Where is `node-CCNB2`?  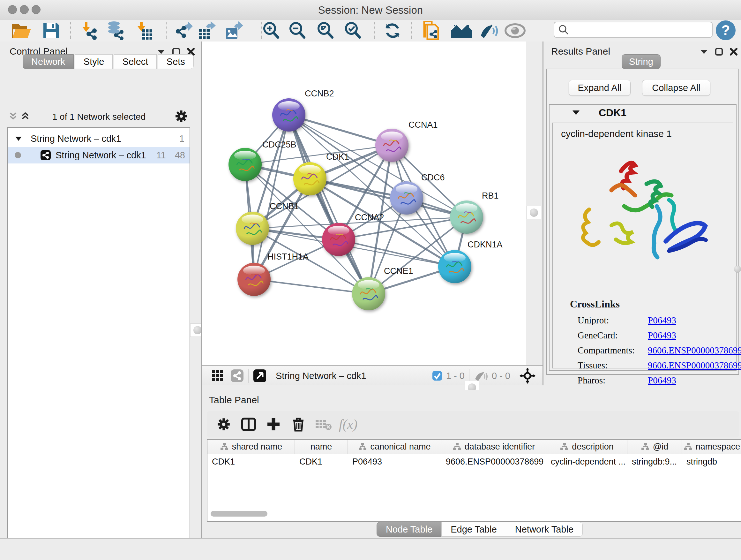 node-CCNB2 is located at coordinates (289, 115).